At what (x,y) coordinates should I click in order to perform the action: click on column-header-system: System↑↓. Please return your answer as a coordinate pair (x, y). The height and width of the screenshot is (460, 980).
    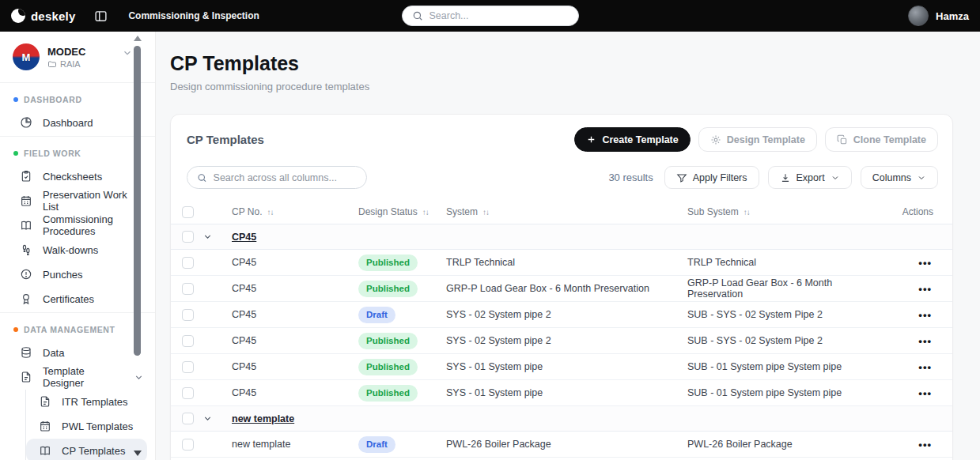
    Looking at the image, I should click on (566, 212).